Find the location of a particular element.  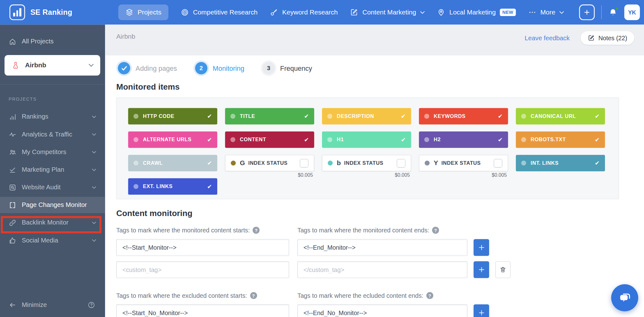

nav-item-content-marketing: Content Marketing is located at coordinates (387, 12).